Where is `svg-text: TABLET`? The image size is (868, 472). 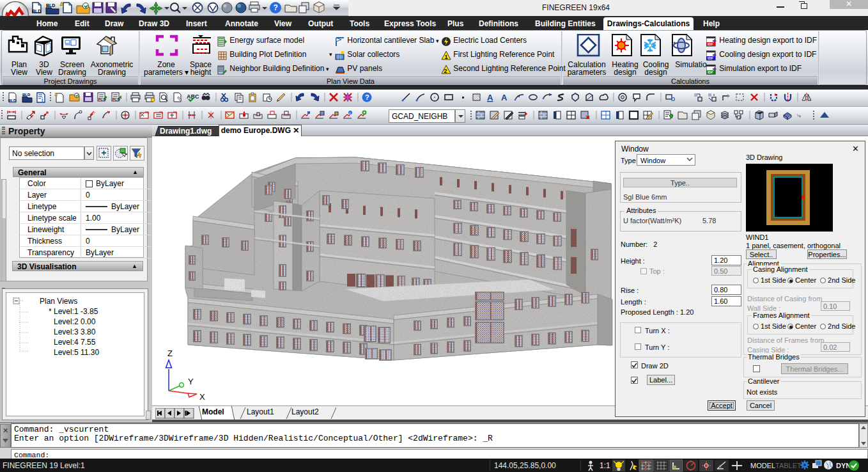
svg-text: TABLET is located at coordinates (789, 466).